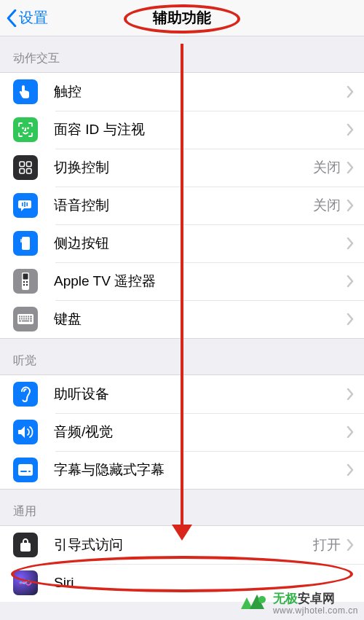 The height and width of the screenshot is (620, 364). Describe the element at coordinates (200, 130) in the screenshot. I see `row-label: 面容 ID 与注视` at that location.